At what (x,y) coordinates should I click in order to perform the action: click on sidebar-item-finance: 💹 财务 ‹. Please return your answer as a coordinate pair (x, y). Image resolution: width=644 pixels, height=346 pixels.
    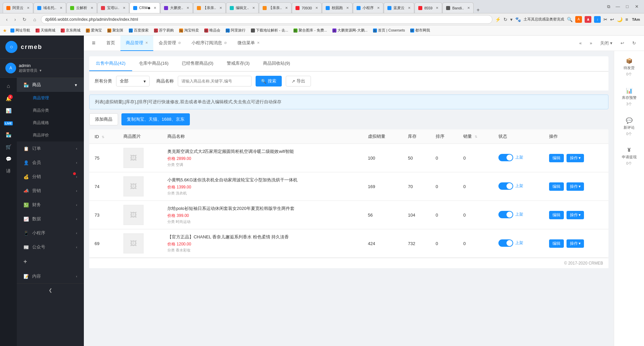
    Looking at the image, I should click on (50, 205).